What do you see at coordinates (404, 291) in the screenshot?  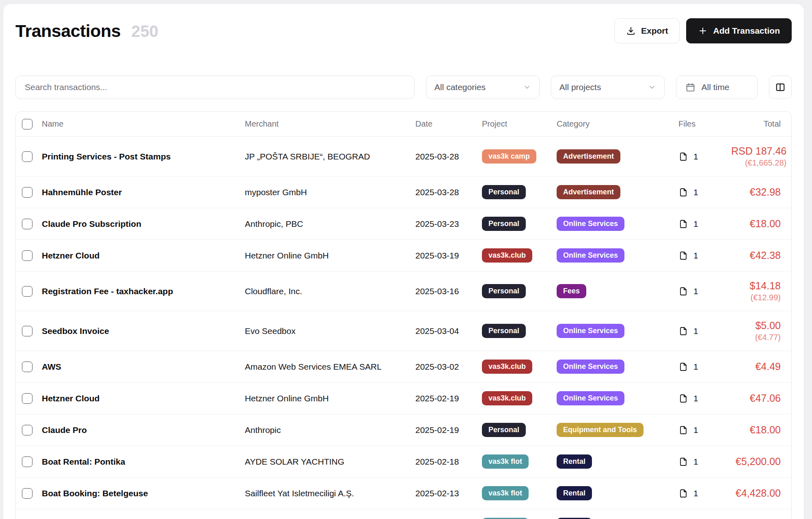 I see `table-row: Registration Fee - taxhacker.app Cloudfl…` at bounding box center [404, 291].